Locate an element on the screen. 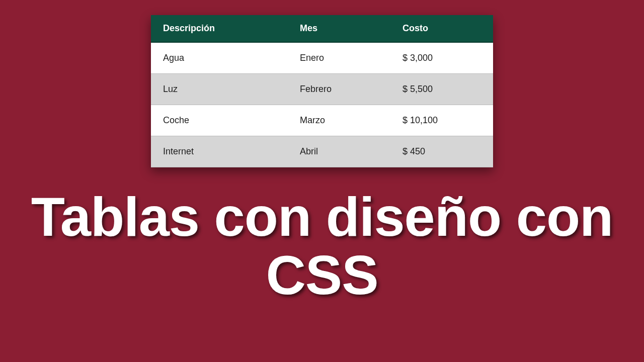 The width and height of the screenshot is (644, 362). cell-cost: $ 450 is located at coordinates (442, 152).